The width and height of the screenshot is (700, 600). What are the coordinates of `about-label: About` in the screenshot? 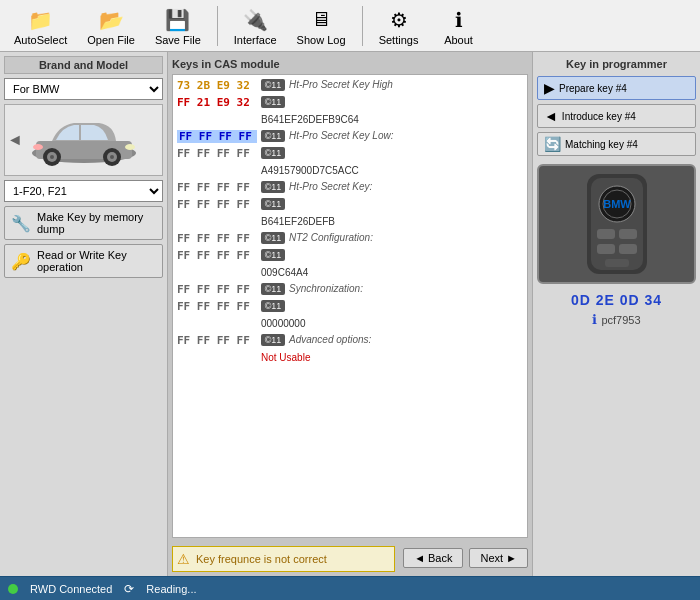 It's located at (458, 40).